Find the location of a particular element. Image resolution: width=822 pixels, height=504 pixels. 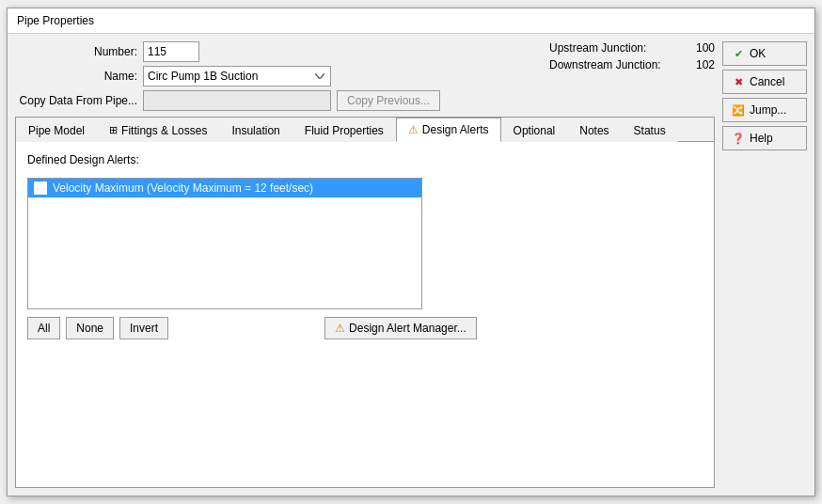

design-alerts-icon: ⚠ is located at coordinates (414, 130).